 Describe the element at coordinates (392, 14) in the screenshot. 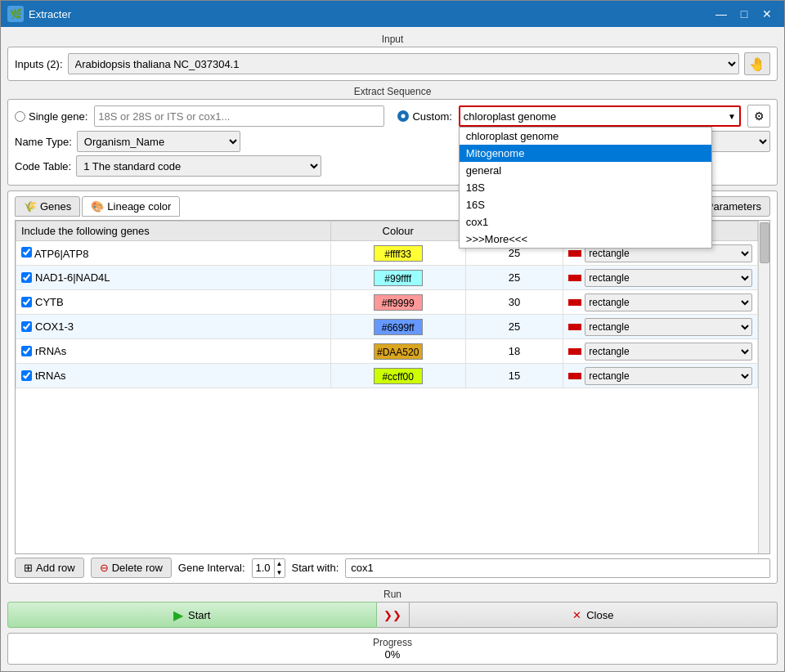

I see `title-bar: 🌿 Extracter — □ ✕` at that location.